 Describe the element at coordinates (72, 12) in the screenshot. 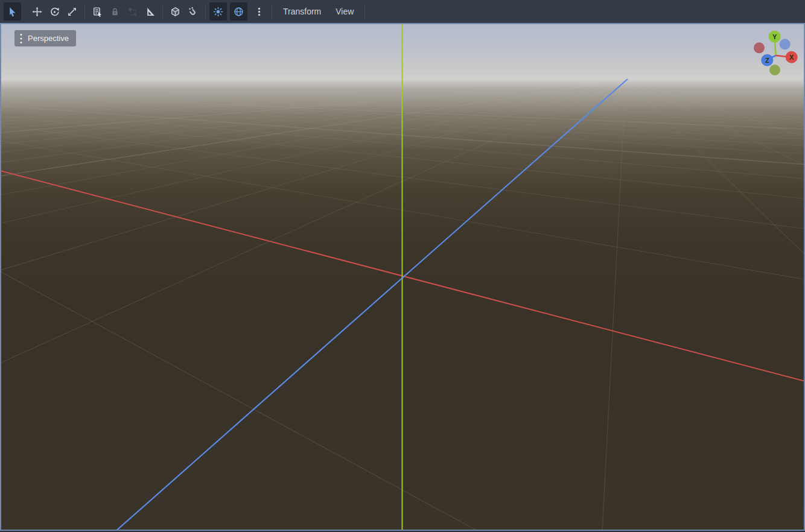

I see `scale-icon` at that location.